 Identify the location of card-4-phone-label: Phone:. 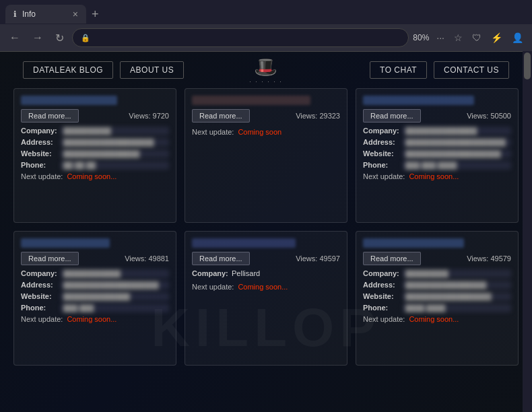
(39, 308).